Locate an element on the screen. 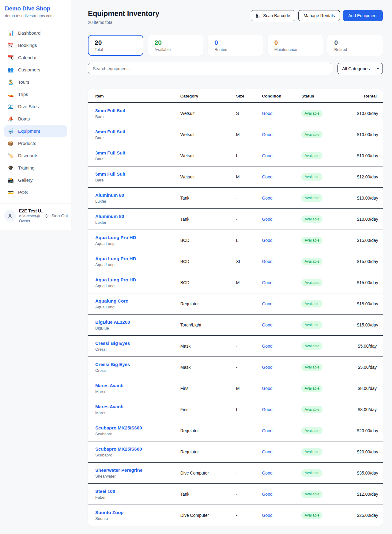 This screenshot has width=392, height=534. item-name-link: BigBlue AL1200 is located at coordinates (113, 322).